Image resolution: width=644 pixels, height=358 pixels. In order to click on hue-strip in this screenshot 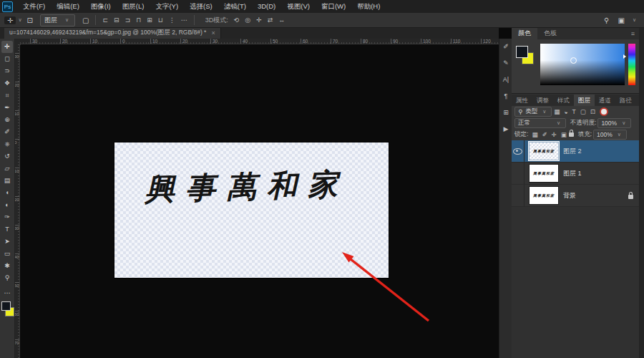, I will do `click(632, 64)`.